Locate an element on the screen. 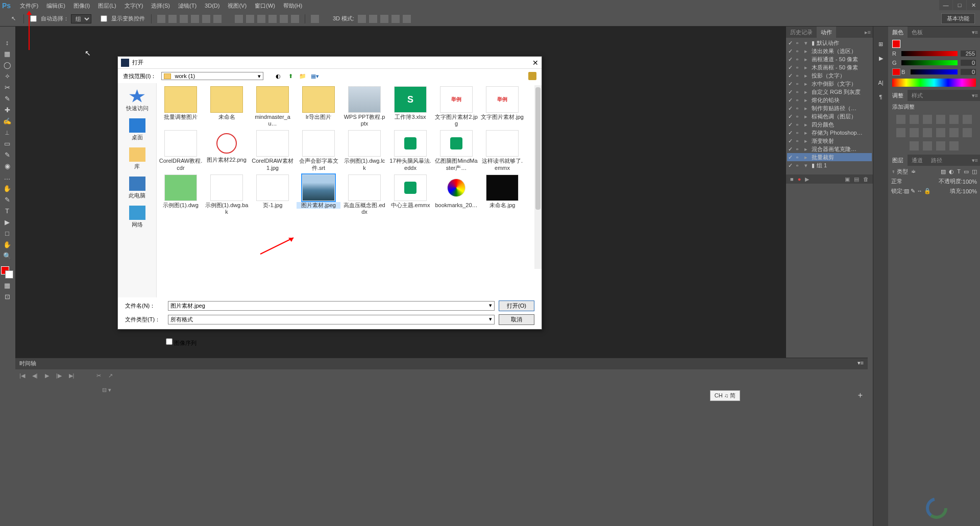  filter-type-icon: T is located at coordinates (959, 171).